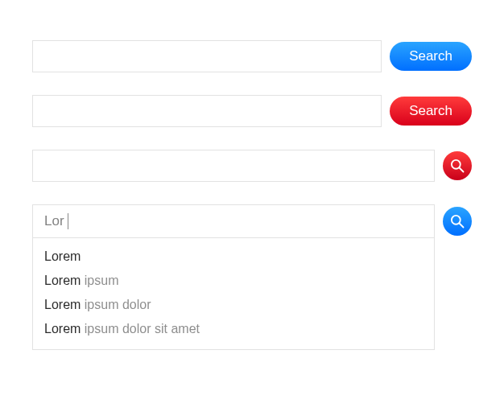 This screenshot has width=504, height=420. What do you see at coordinates (68, 221) in the screenshot?
I see `text-caret` at bounding box center [68, 221].